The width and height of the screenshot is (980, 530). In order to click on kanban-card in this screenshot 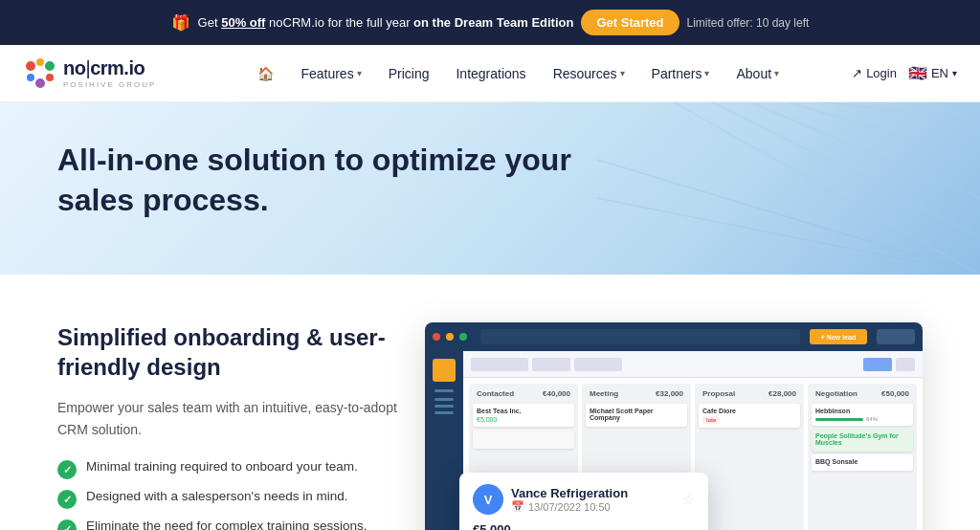, I will do `click(523, 439)`.